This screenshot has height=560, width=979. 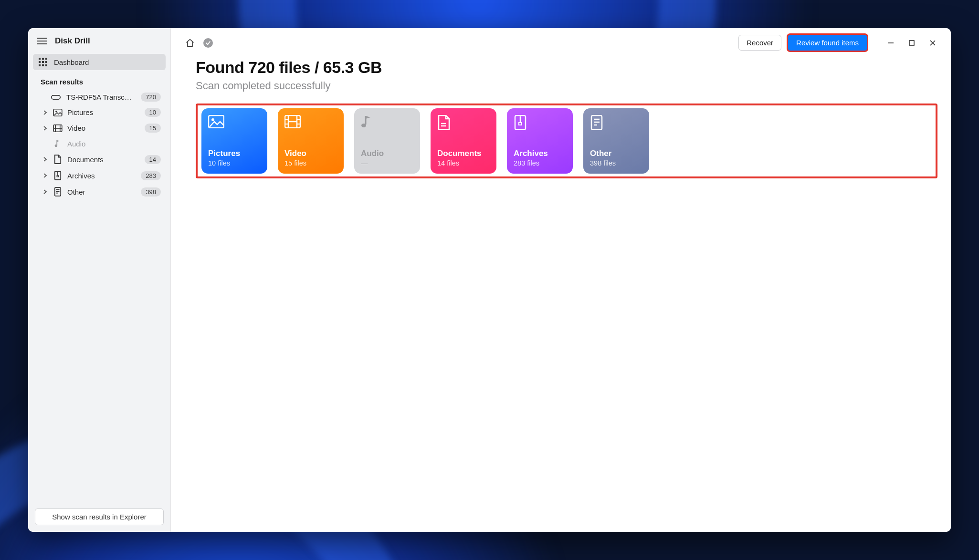 I want to click on sidebar-item-video: Video 15, so click(x=99, y=128).